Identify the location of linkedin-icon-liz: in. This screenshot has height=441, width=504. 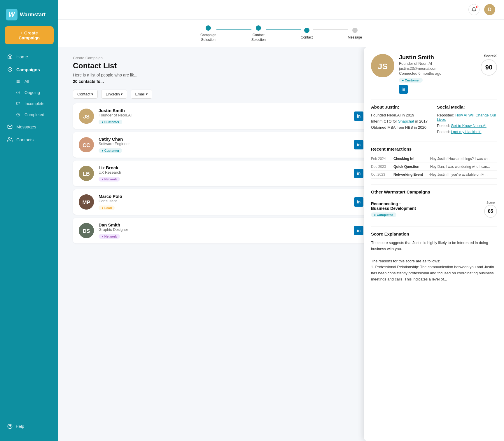
(359, 173).